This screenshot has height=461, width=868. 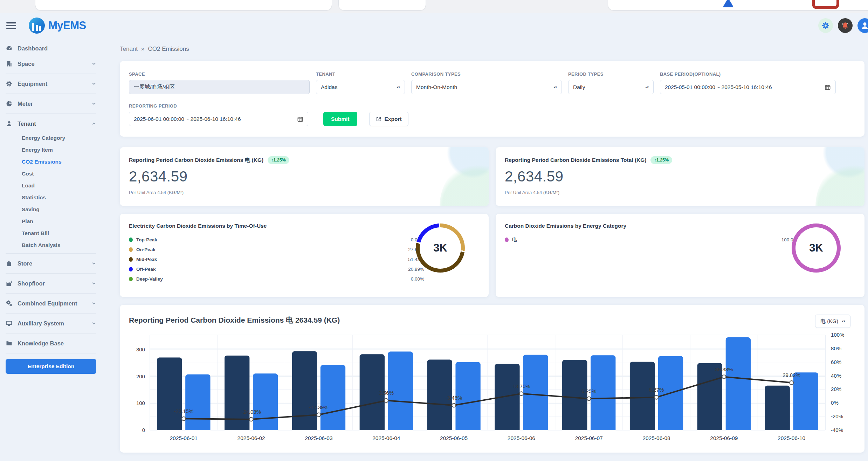 What do you see at coordinates (382, 5) in the screenshot?
I see `browser-secondary-box` at bounding box center [382, 5].